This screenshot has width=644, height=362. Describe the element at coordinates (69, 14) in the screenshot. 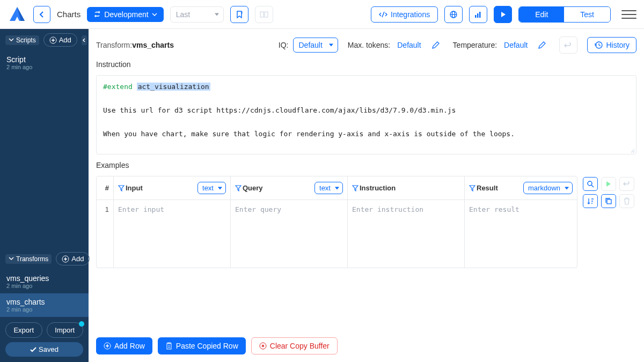

I see `breadcrumb: Charts` at that location.